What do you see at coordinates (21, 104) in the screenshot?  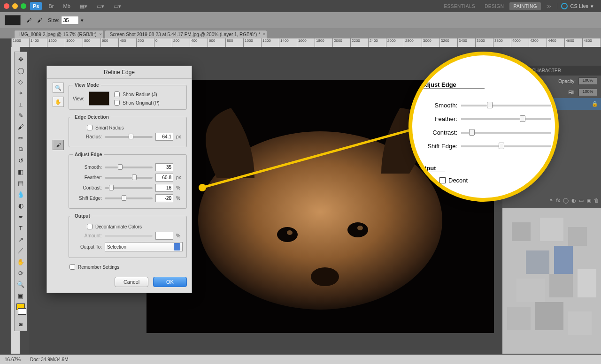 I see `crop-tool-icon: ⟂` at bounding box center [21, 104].